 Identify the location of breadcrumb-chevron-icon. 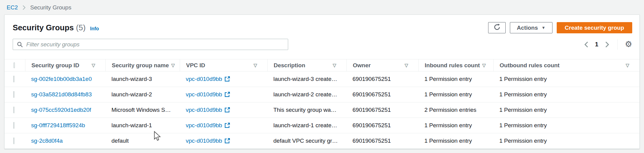
(24, 8).